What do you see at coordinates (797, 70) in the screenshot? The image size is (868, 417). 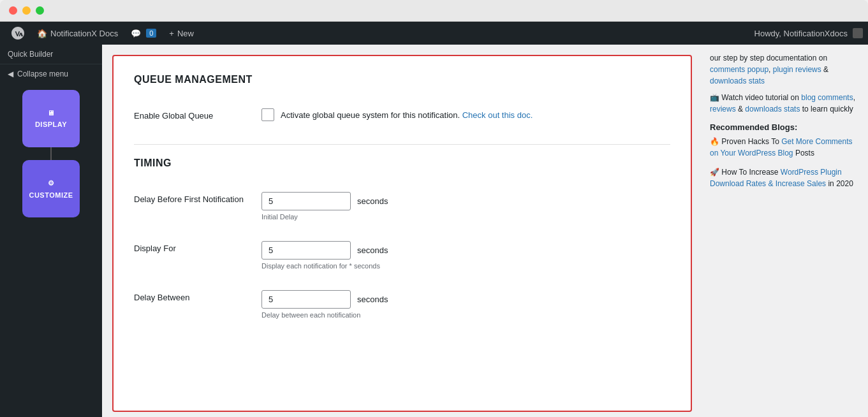 I see `plugin-reviews-link: plugin reviews` at bounding box center [797, 70].